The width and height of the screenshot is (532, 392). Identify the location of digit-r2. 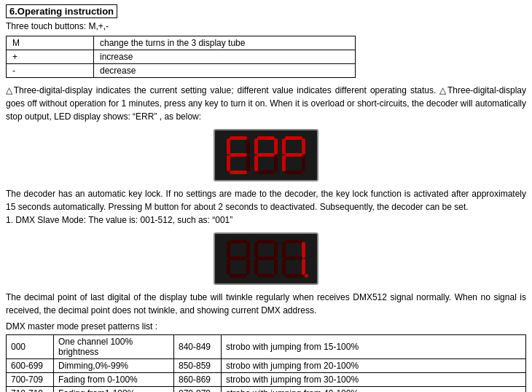
(294, 155).